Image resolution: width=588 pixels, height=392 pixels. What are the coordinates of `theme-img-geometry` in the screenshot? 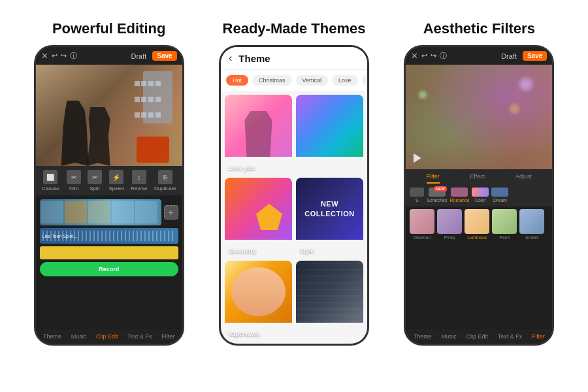 It's located at (259, 209).